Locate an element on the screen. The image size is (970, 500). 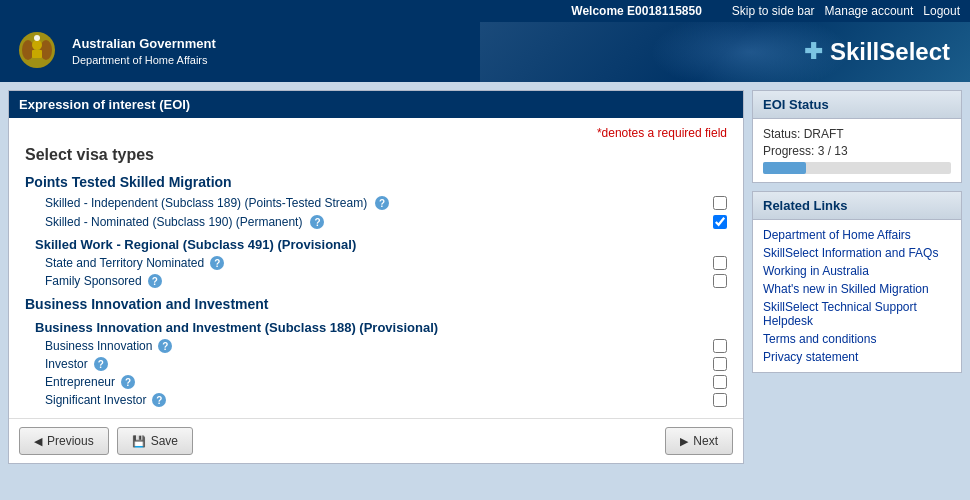
visa-190-label: Skilled - Nominated (Subclass 190) (Perm… is located at coordinates (174, 222).